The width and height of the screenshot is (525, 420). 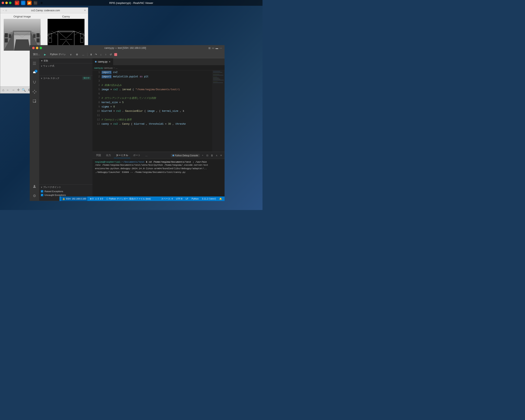 What do you see at coordinates (99, 90) in the screenshot?
I see `line-num-5: 5` at bounding box center [99, 90].